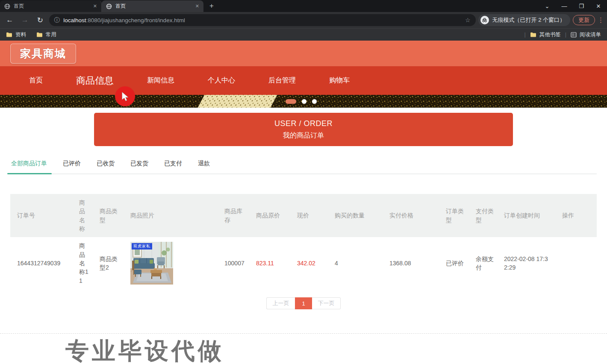 Image resolution: width=607 pixels, height=364 pixels. Describe the element at coordinates (584, 20) in the screenshot. I see `chrome-update-button: 更新` at that location.